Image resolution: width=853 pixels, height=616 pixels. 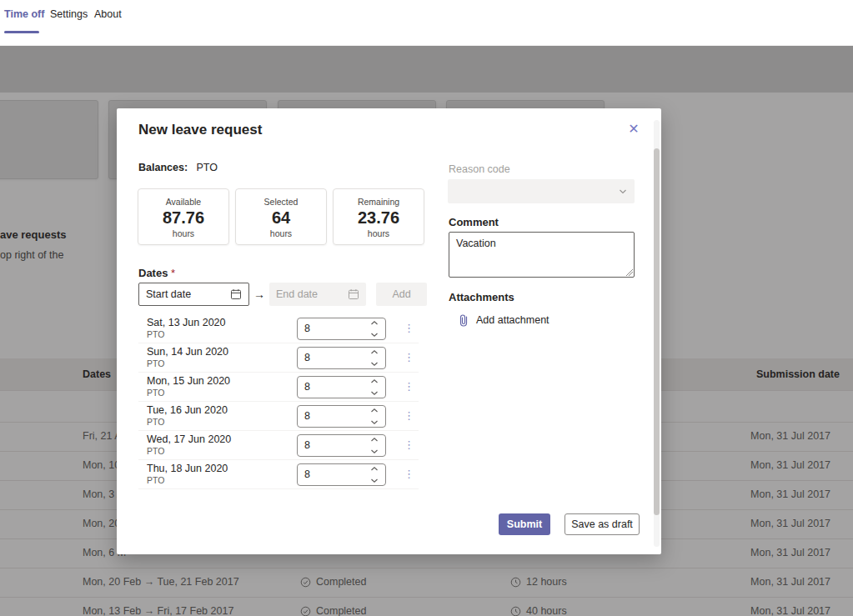 I want to click on dates-section-label: Dates *, so click(x=157, y=273).